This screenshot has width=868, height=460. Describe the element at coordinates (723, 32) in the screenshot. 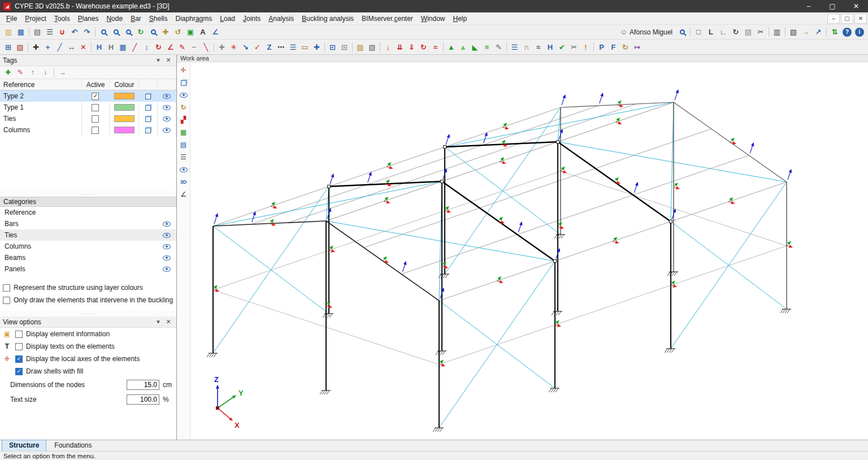

I see `angle-view-icon: ∟` at that location.